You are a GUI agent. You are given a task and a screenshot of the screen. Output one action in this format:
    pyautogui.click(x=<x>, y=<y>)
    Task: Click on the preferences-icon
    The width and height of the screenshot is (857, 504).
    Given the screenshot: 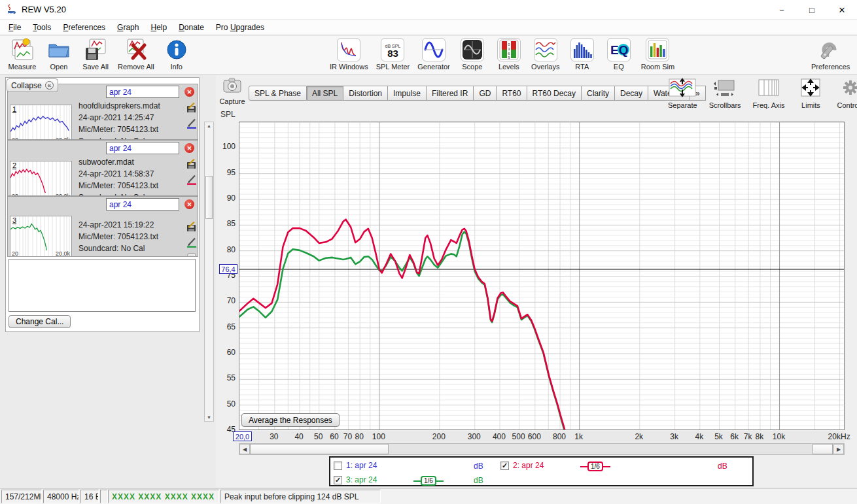 What is the action you would take?
    pyautogui.click(x=831, y=50)
    